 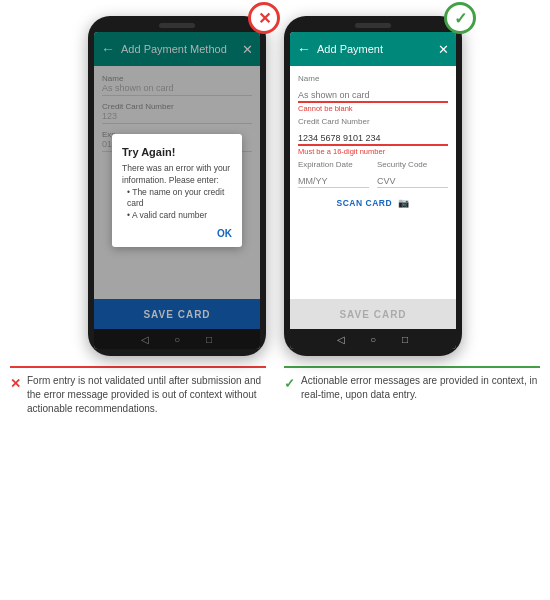 I want to click on good-close-button: ✕, so click(x=444, y=50).